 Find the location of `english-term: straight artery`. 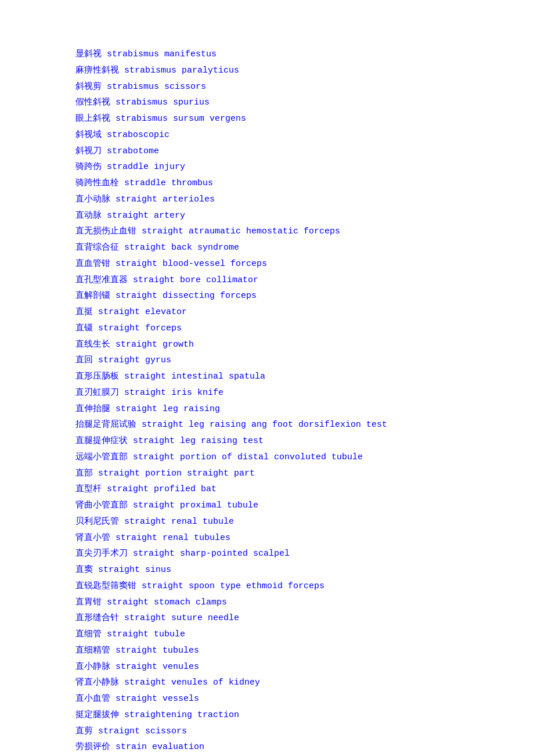

english-term: straight artery is located at coordinates (146, 216).